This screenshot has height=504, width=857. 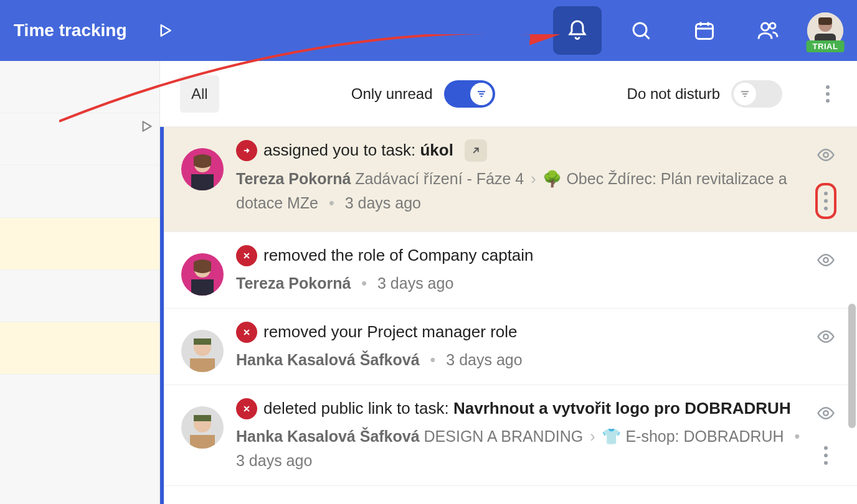 What do you see at coordinates (522, 191) in the screenshot?
I see `notification-meta: Tereza Pokorná Zadávací řízení - Fáze 4 …` at bounding box center [522, 191].